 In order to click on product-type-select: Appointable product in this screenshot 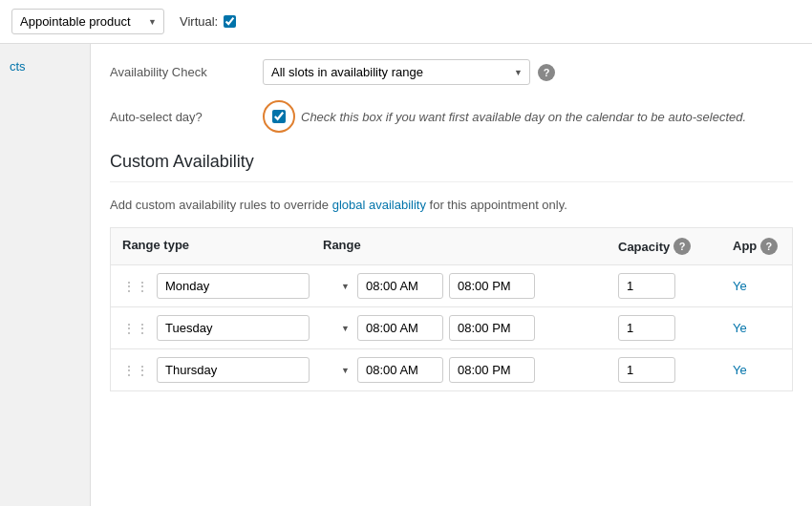, I will do `click(88, 21)`.